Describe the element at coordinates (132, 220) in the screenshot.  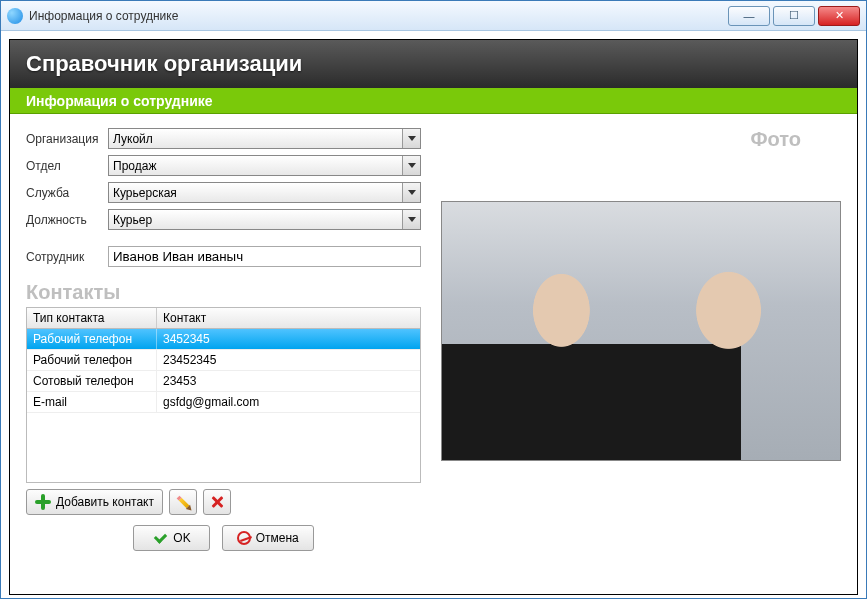
I see `position-value: Курьер` at that location.